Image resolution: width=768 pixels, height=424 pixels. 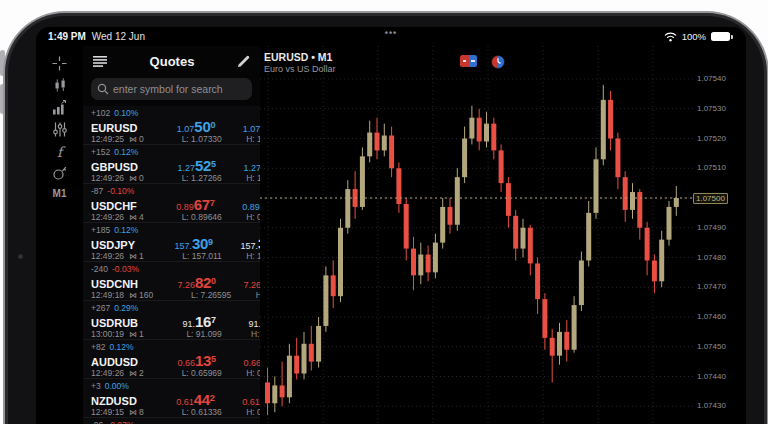 What do you see at coordinates (712, 258) in the screenshot?
I see `price-axis-label: 1.07480` at bounding box center [712, 258].